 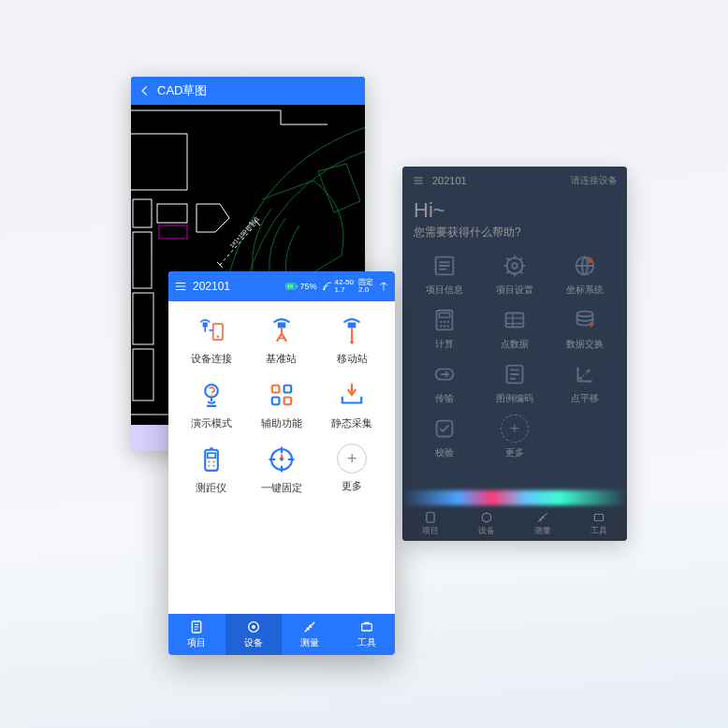 What do you see at coordinates (197, 627) in the screenshot?
I see `project-icon` at bounding box center [197, 627].